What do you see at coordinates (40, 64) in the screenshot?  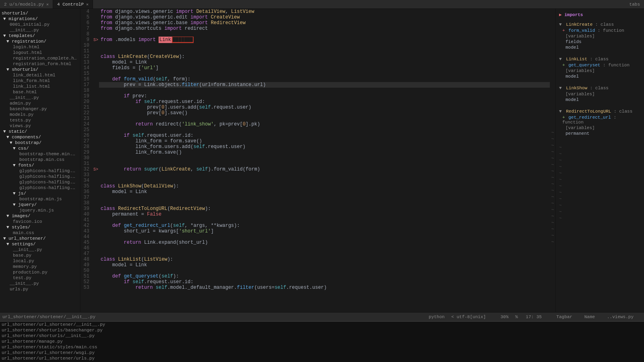 I see `sidebar-file-reg-form: registration_form.html` at bounding box center [40, 64].